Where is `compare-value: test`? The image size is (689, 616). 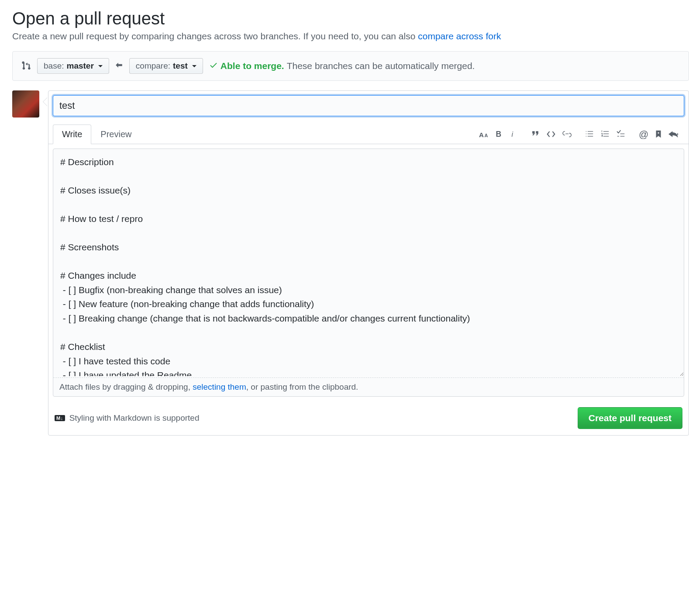
compare-value: test is located at coordinates (180, 66).